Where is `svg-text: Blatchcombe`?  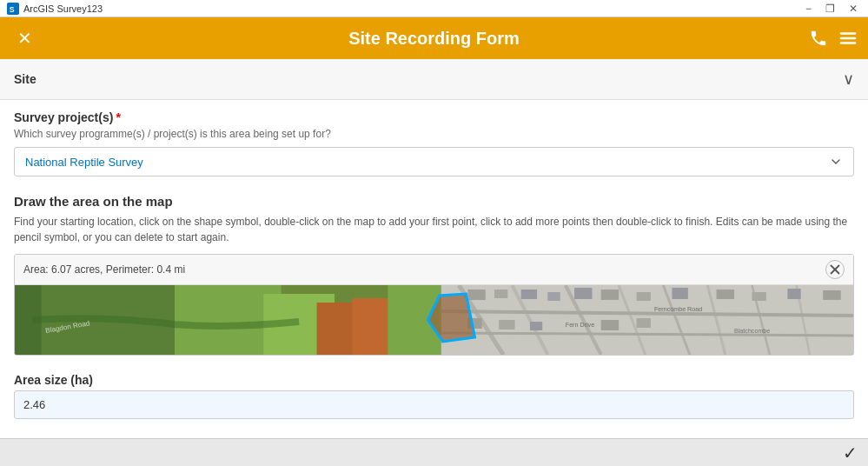
svg-text: Blatchcombe is located at coordinates (752, 330).